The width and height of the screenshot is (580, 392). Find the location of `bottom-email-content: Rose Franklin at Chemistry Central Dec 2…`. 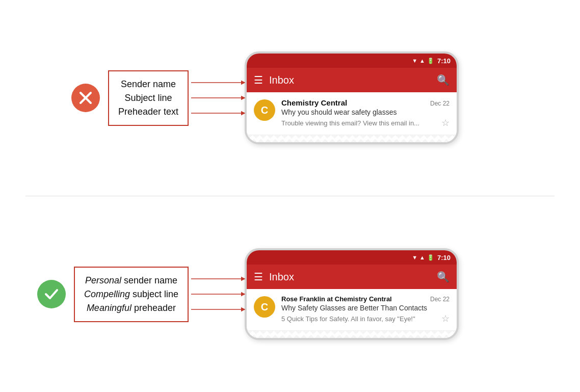

bottom-email-content: Rose Franklin at Chemistry Central Dec 2… is located at coordinates (365, 310).